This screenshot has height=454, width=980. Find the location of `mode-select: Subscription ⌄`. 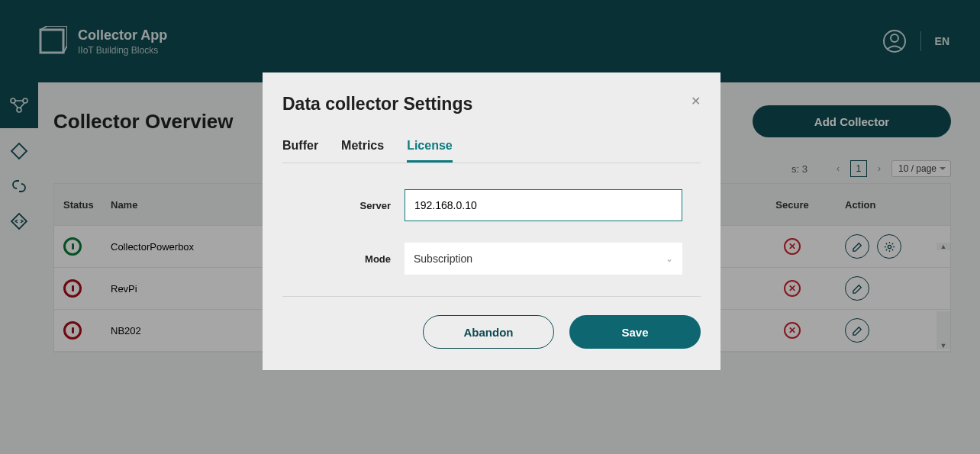

mode-select: Subscription ⌄ is located at coordinates (543, 259).